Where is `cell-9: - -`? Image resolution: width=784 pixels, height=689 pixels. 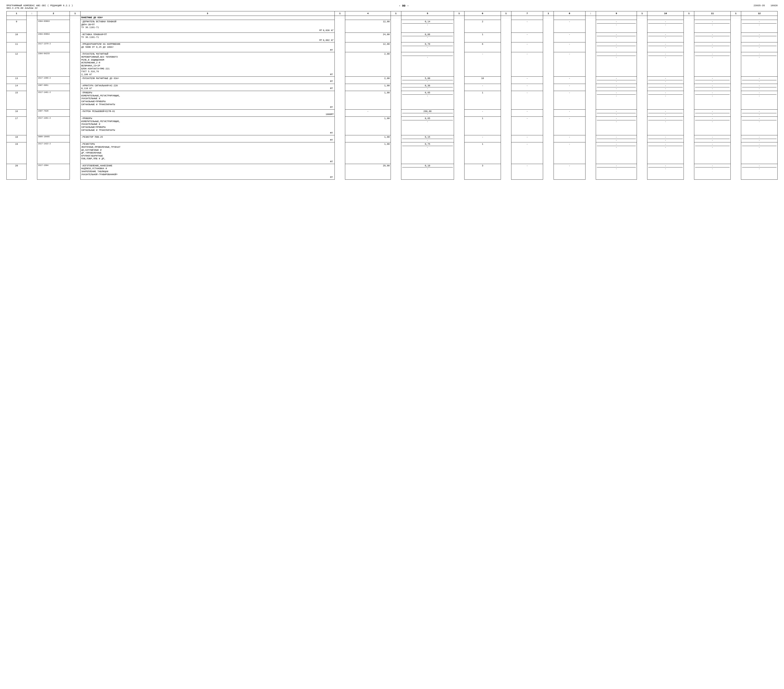
cell-9: - - is located at coordinates (616, 26).